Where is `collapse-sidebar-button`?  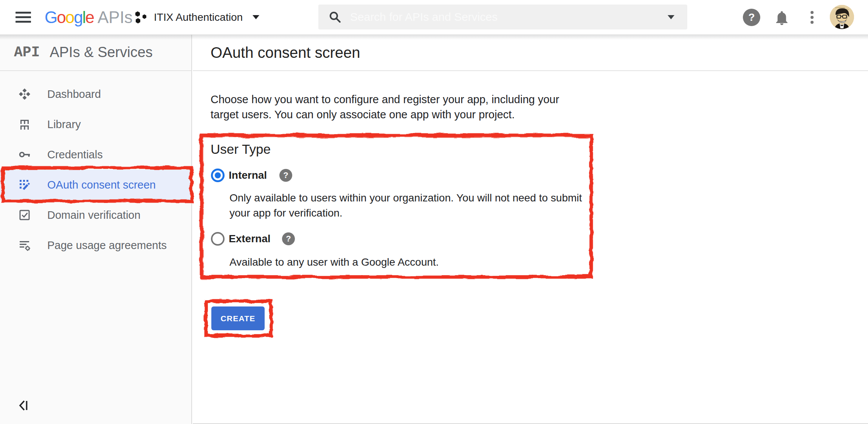
collapse-sidebar-button is located at coordinates (23, 405).